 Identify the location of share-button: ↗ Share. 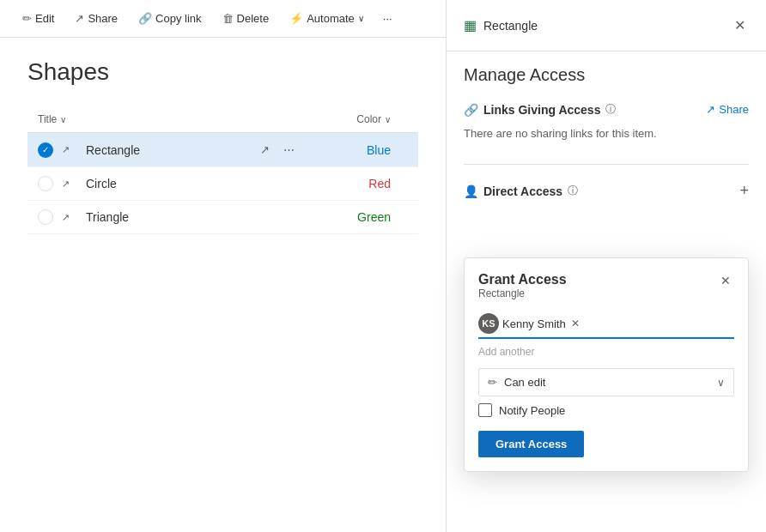
(96, 19).